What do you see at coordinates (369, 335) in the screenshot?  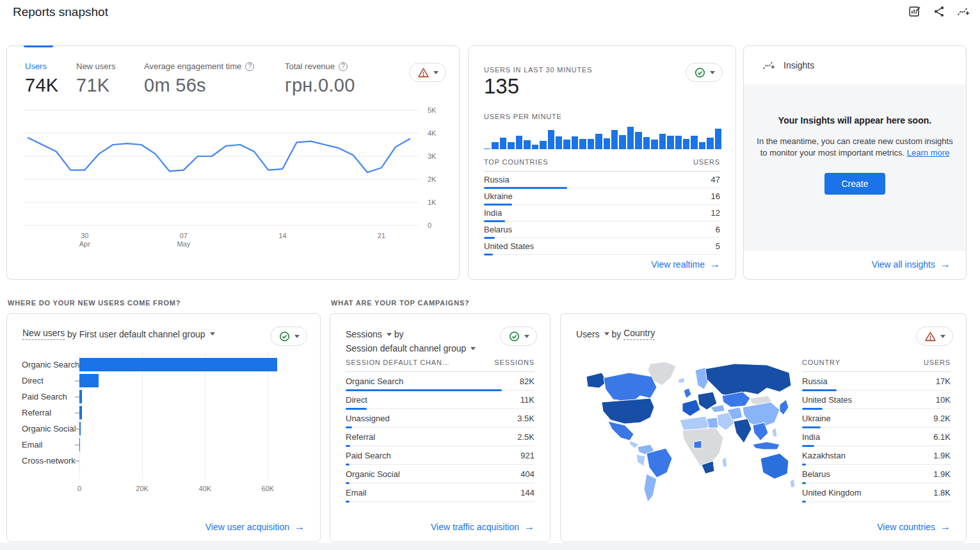 I see `metric-picker: Sessions` at bounding box center [369, 335].